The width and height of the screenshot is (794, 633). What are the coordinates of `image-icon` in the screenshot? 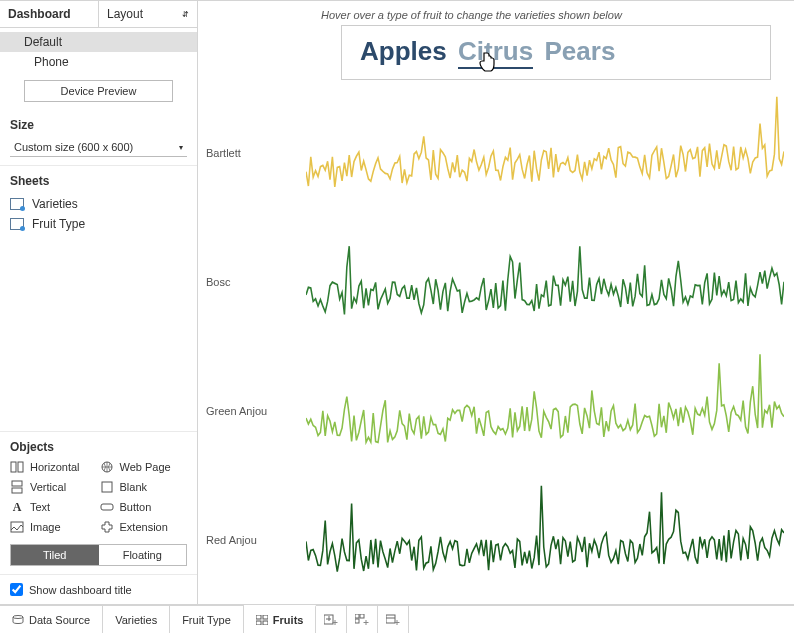 It's located at (17, 527).